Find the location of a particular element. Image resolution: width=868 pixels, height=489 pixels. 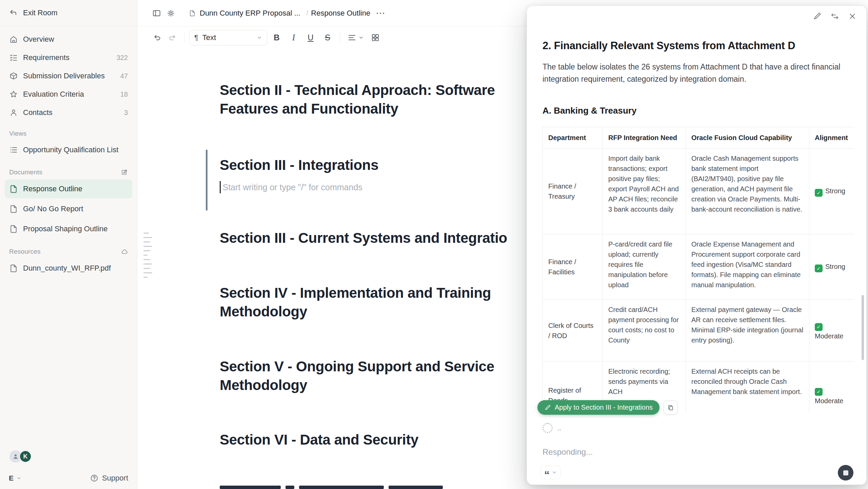

settings-button is located at coordinates (171, 13).